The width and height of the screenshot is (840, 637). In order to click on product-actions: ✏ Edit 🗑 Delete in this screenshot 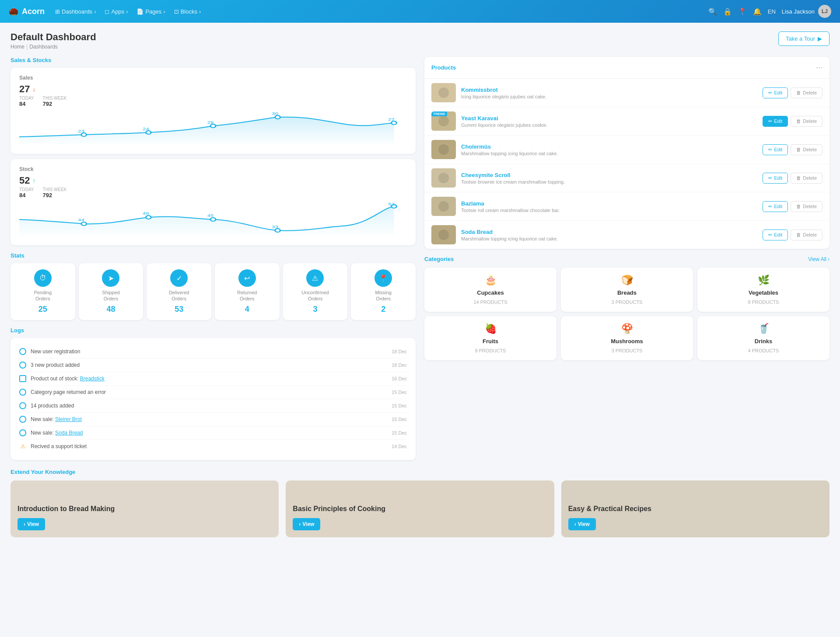, I will do `click(793, 178)`.